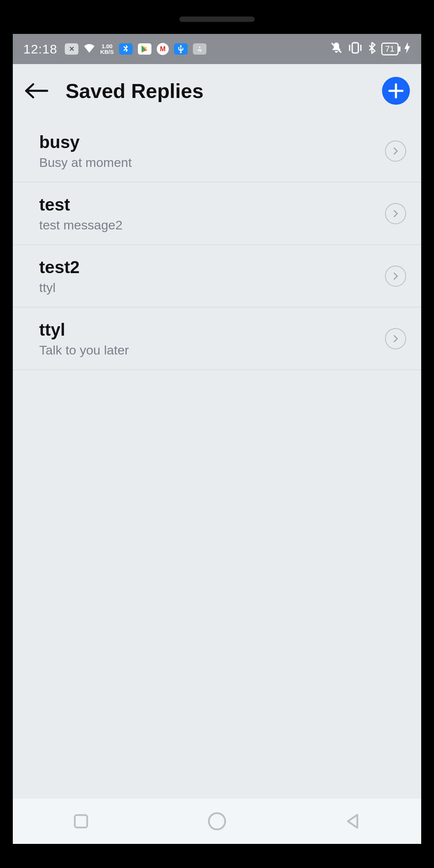 This screenshot has width=434, height=868. Describe the element at coordinates (86, 142) in the screenshot. I see `reply-title: busy` at that location.